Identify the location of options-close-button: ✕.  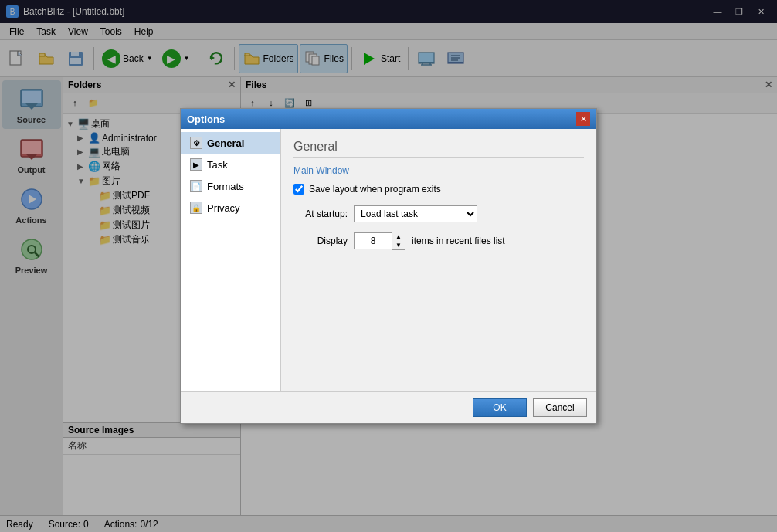
(583, 119).